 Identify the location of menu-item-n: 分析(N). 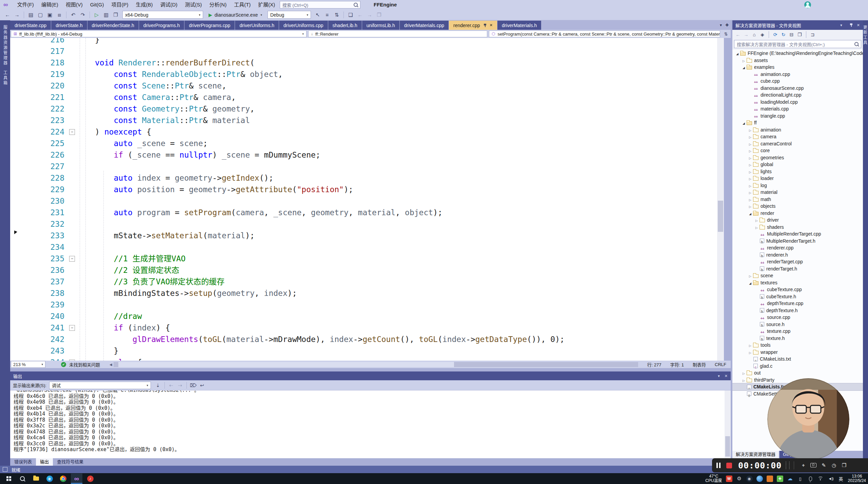
(218, 5).